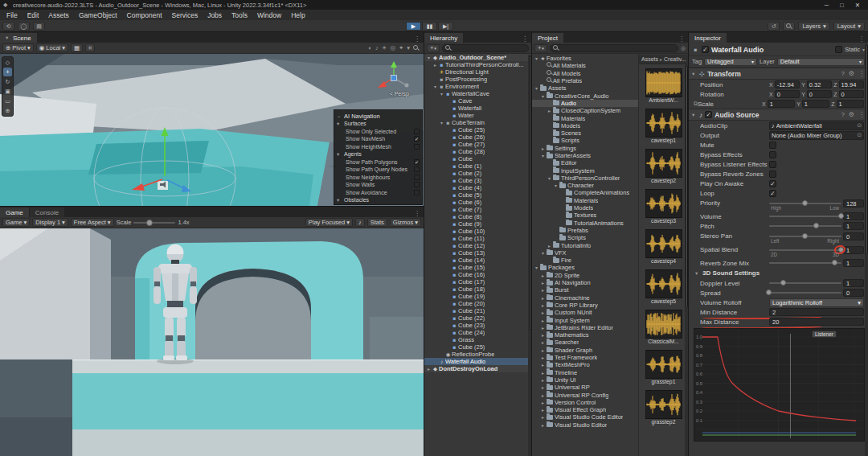 Image resolution: width=868 pixels, height=456 pixels. Describe the element at coordinates (585, 74) in the screenshot. I see `project-item-all-models: All Models` at that location.